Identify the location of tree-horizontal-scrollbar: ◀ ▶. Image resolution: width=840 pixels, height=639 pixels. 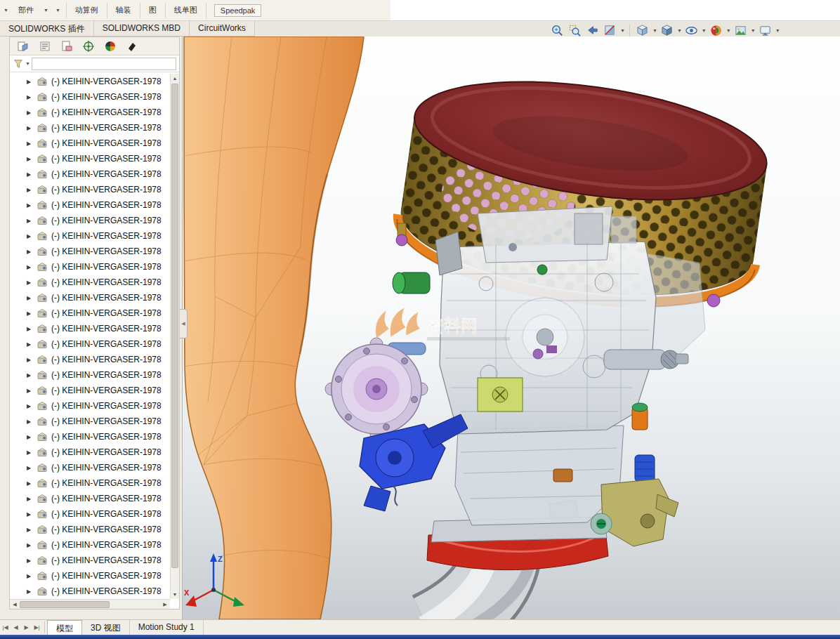
(90, 604).